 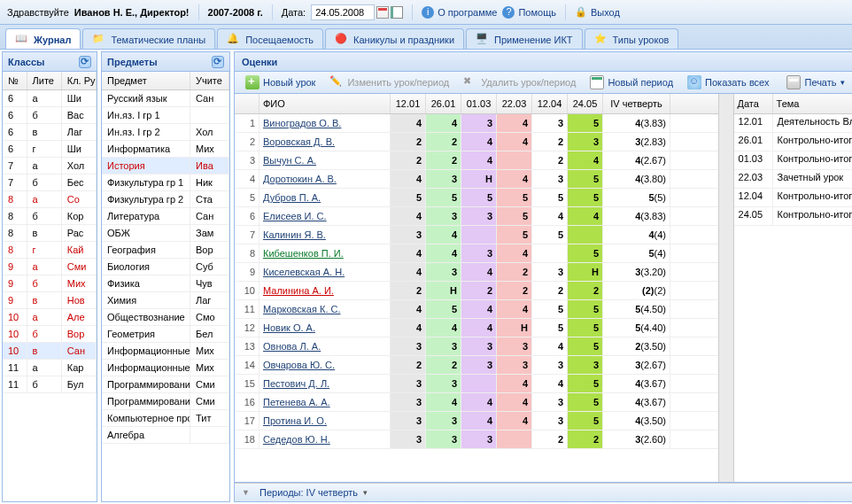 I want to click on grade-row: 13Овнова Л. А.3333452 (3.50), so click(x=476, y=347).